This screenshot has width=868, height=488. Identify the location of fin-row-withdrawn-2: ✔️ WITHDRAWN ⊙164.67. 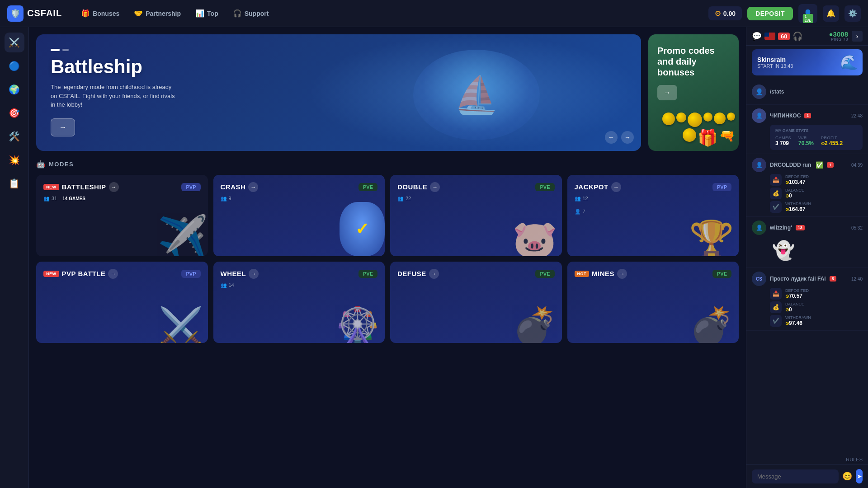
(816, 207).